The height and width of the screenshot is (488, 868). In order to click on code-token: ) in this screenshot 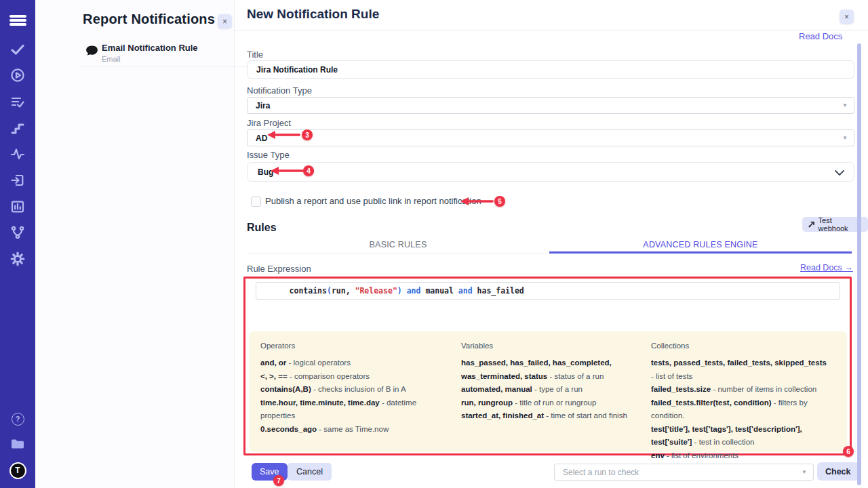, I will do `click(400, 291)`.